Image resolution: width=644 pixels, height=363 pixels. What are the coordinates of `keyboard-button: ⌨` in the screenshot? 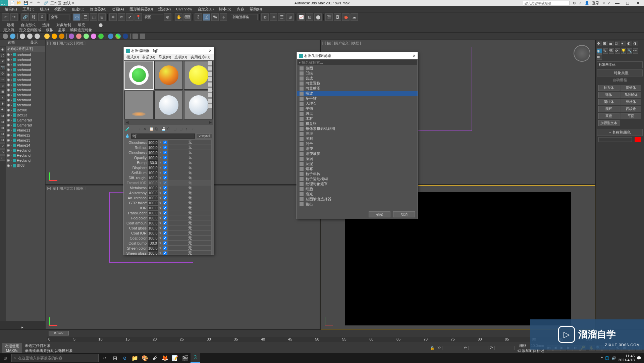 It's located at (187, 17).